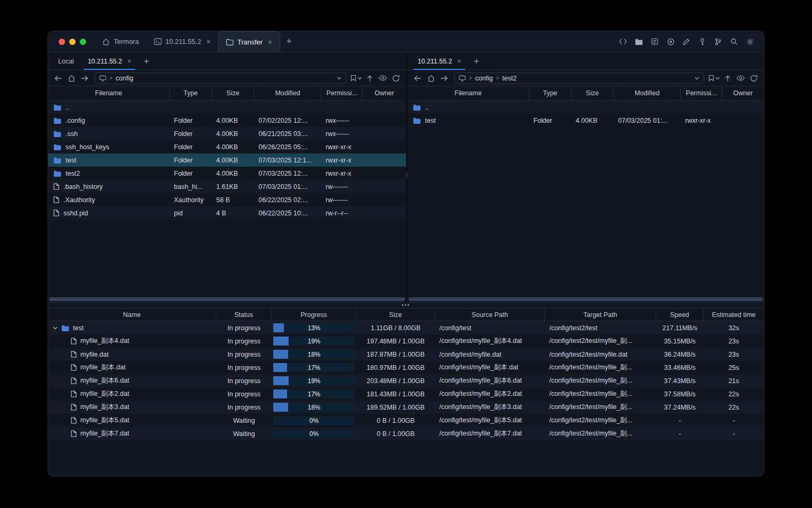 This screenshot has height=508, width=812. What do you see at coordinates (83, 42) in the screenshot?
I see `zoom-window-button` at bounding box center [83, 42].